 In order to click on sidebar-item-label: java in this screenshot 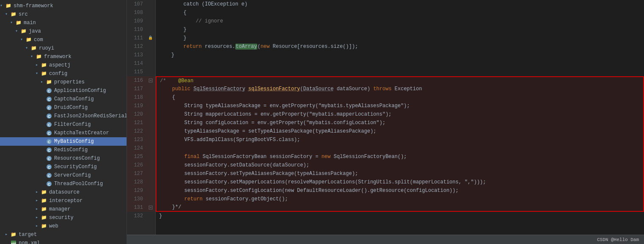, I will do `click(35, 31)`.